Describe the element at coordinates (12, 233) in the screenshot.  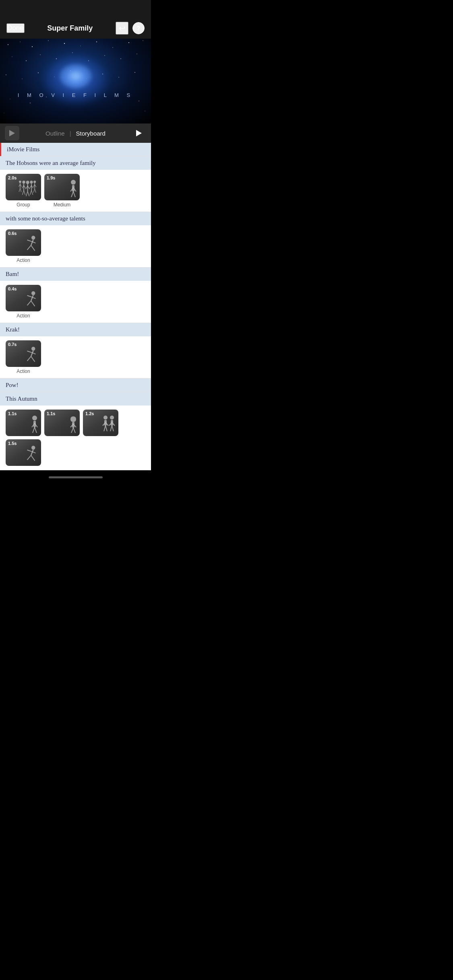
I see `shot-duration: 0.6s` at that location.